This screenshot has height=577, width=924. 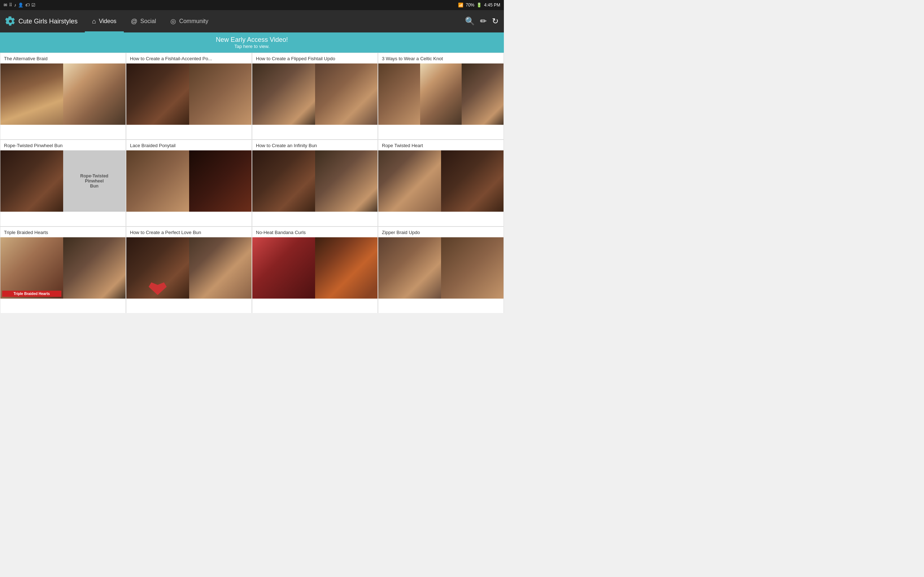 I want to click on tab-social: @ Social, so click(x=144, y=21).